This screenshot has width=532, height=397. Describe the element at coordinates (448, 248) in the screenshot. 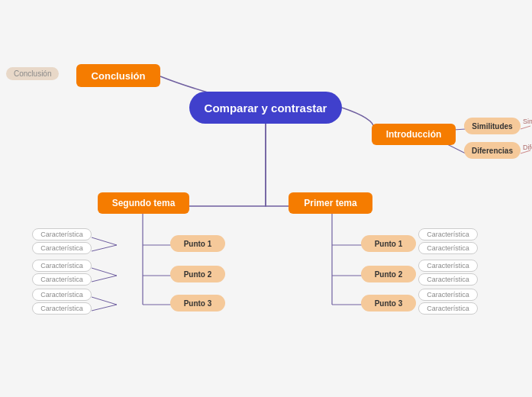

I see `caract-right-2: Característica` at that location.